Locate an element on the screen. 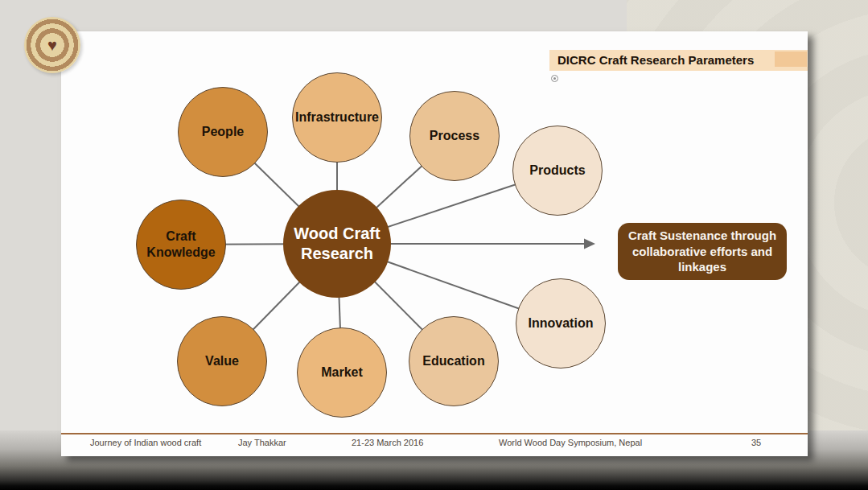 This screenshot has width=868, height=490. node-label: Products is located at coordinates (557, 171).